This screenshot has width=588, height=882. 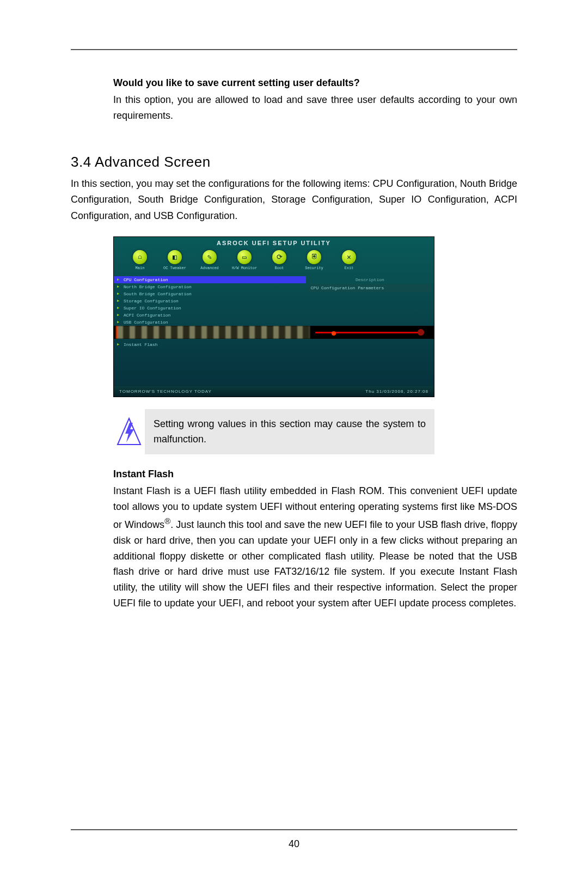 What do you see at coordinates (349, 260) in the screenshot?
I see `bios-tab-exit: ✕ Exit` at bounding box center [349, 260].